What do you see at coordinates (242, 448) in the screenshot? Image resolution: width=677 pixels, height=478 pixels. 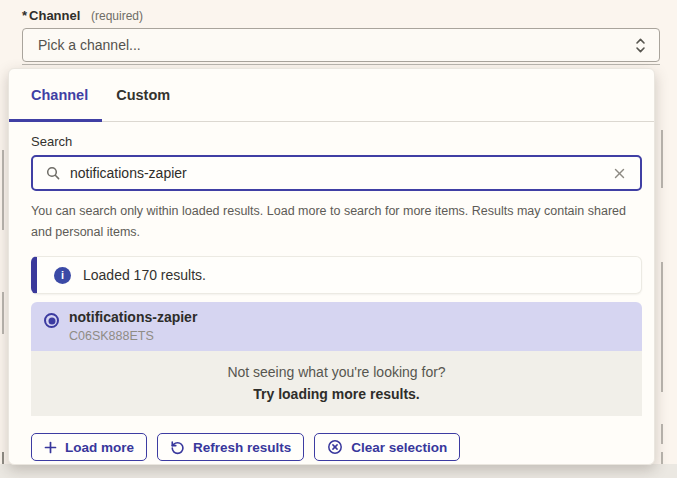 I see `refresh-results-label: Refresh results` at bounding box center [242, 448].